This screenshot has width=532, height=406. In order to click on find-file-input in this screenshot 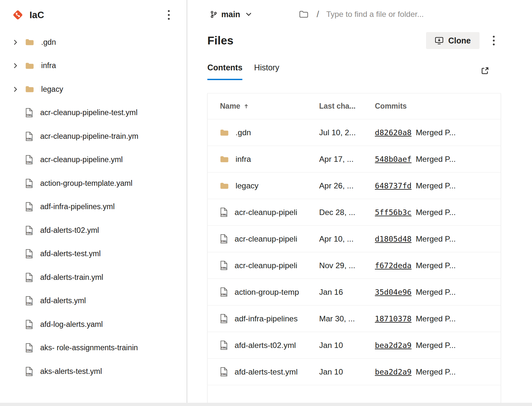, I will do `click(413, 14)`.